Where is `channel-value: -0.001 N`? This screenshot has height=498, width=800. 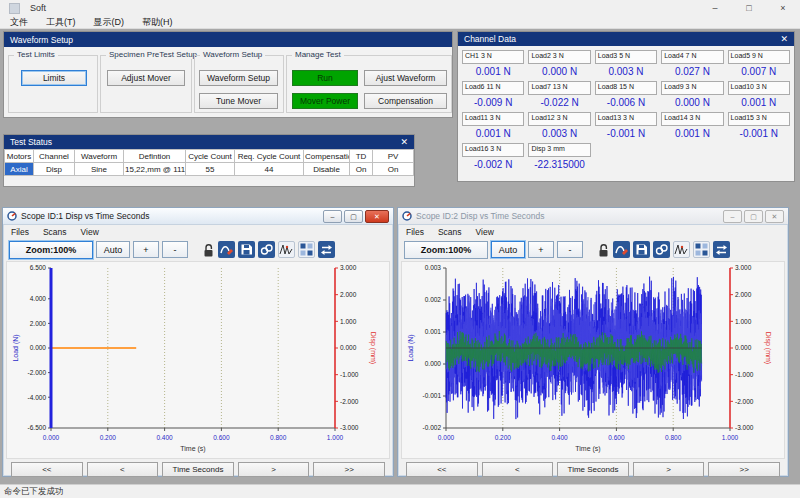 channel-value: -0.001 N is located at coordinates (626, 133).